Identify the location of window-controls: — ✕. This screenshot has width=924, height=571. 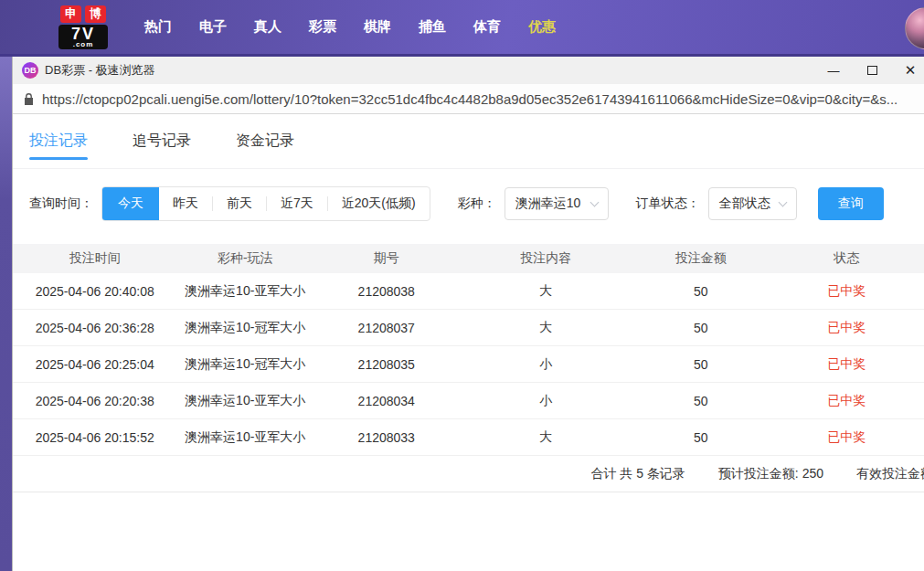
(869, 70).